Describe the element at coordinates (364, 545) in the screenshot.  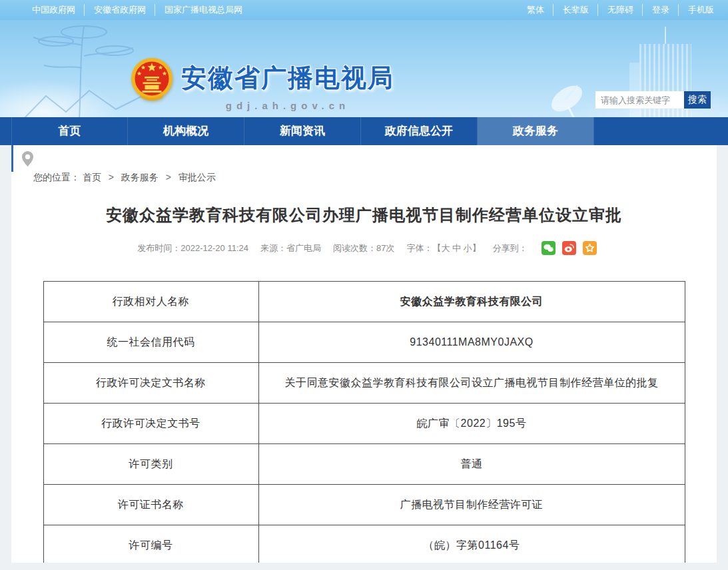
I see `table-row: 许可编号 （皖）字第01164号` at that location.